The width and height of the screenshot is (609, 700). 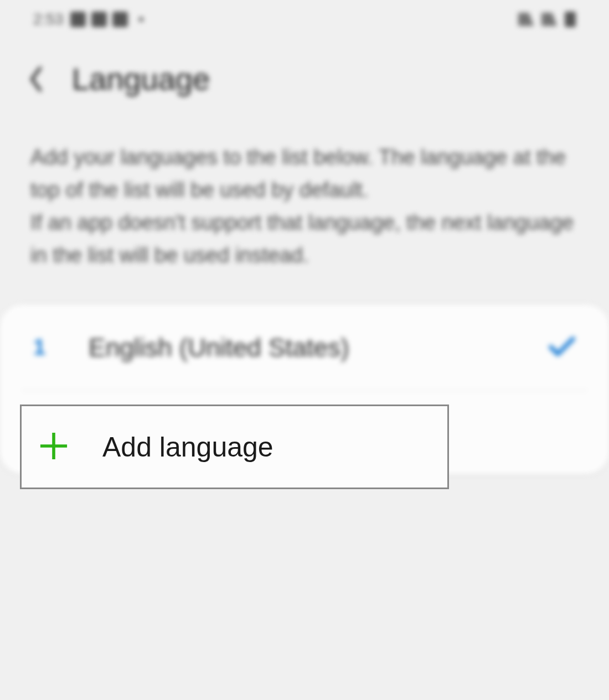 I want to click on language-order-number: 1, so click(x=44, y=348).